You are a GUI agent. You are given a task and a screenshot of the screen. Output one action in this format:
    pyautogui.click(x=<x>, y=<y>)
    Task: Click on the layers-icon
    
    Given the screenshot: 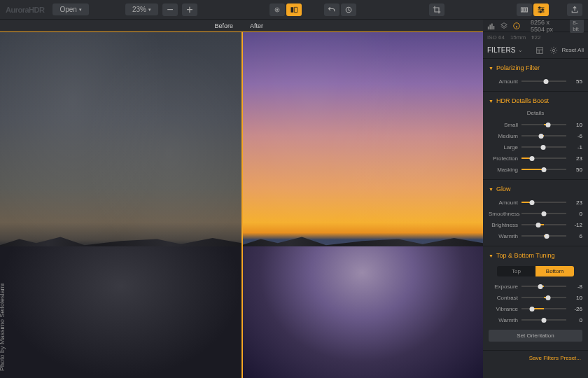 What is the action you would take?
    pyautogui.click(x=504, y=26)
    